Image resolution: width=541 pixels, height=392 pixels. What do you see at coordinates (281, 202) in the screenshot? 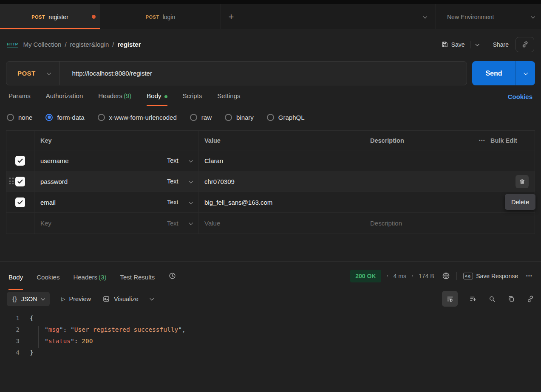
I see `value-input: big_fell_sans@163.com` at bounding box center [281, 202].